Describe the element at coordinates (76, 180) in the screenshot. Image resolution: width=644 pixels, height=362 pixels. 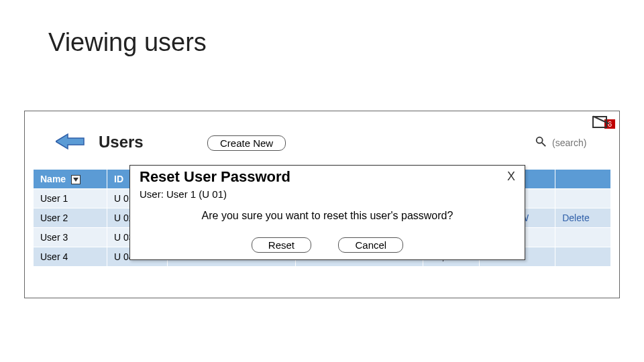
I see `sort-icon` at that location.